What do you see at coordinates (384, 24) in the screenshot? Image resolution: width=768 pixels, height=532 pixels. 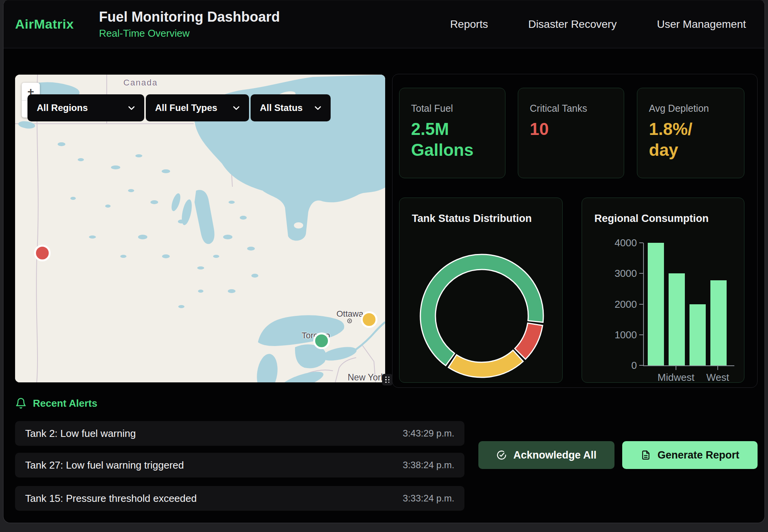 I see `app-header: AirMatrix Fuel Monitoring Dashboard Real…` at bounding box center [384, 24].